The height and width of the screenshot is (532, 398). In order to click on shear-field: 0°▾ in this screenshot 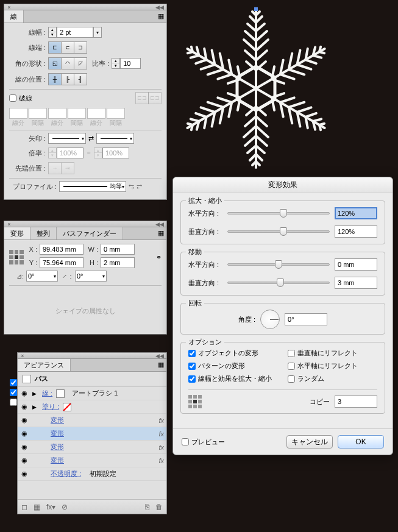, I will do `click(91, 276)`.